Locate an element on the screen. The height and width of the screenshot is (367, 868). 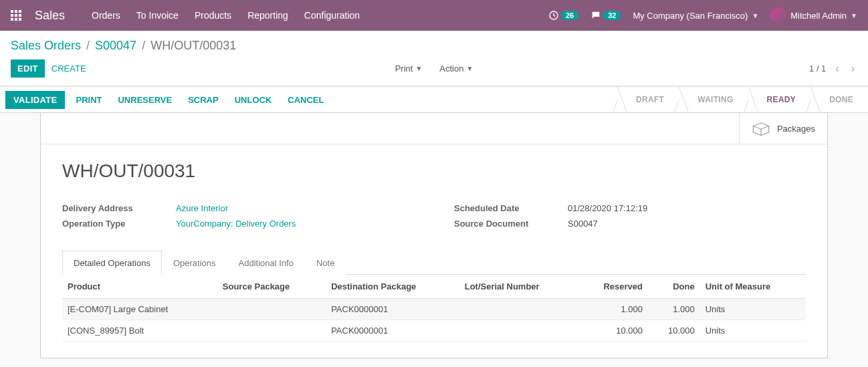
menu-to-invoice: To Invoice is located at coordinates (158, 15).